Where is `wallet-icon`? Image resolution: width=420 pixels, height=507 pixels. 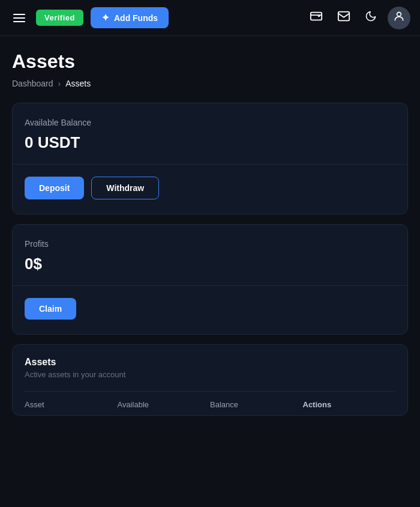 wallet-icon is located at coordinates (316, 18).